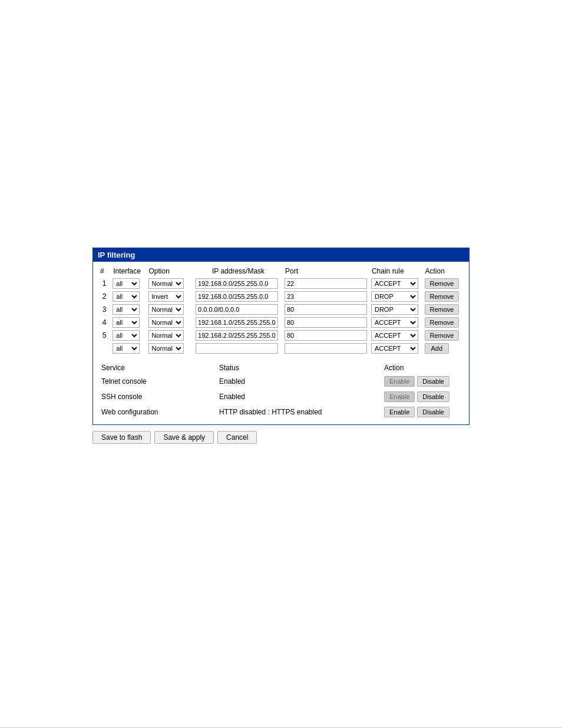 Image resolution: width=562 pixels, height=728 pixels. I want to click on service-action-cell-telnet: Enable Disable, so click(422, 381).